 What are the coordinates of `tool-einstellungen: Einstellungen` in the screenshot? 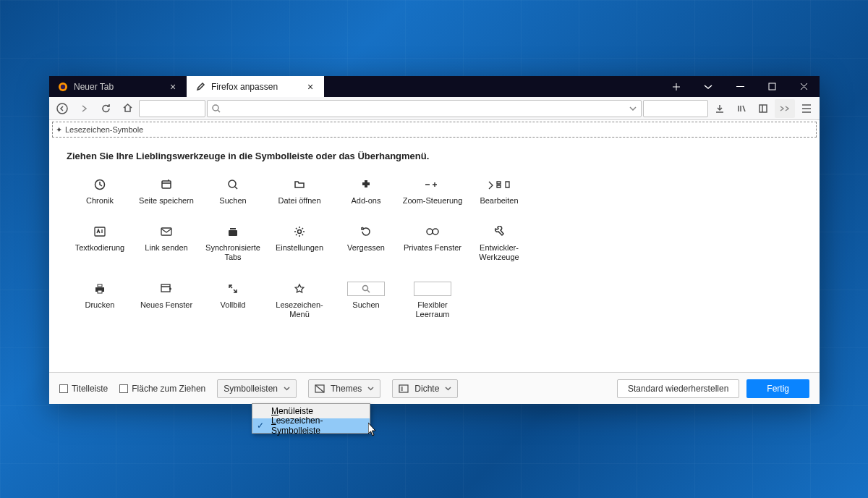 It's located at (299, 243).